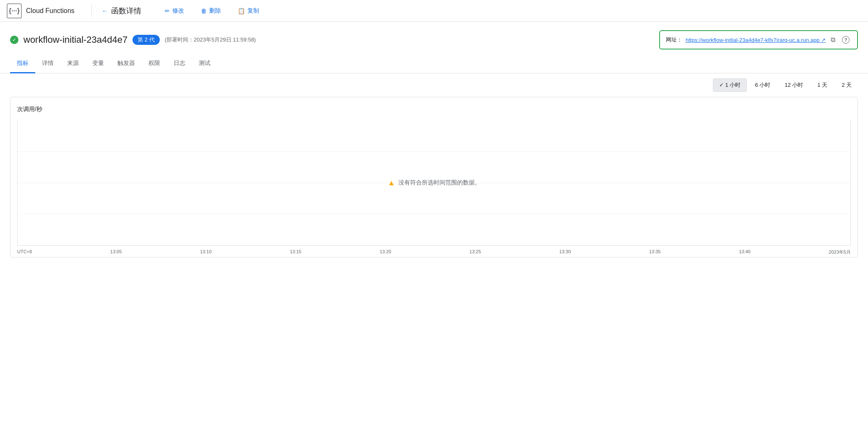 Image resolution: width=868 pixels, height=421 pixels. Describe the element at coordinates (205, 64) in the screenshot. I see `tab-test: 测试` at that location.